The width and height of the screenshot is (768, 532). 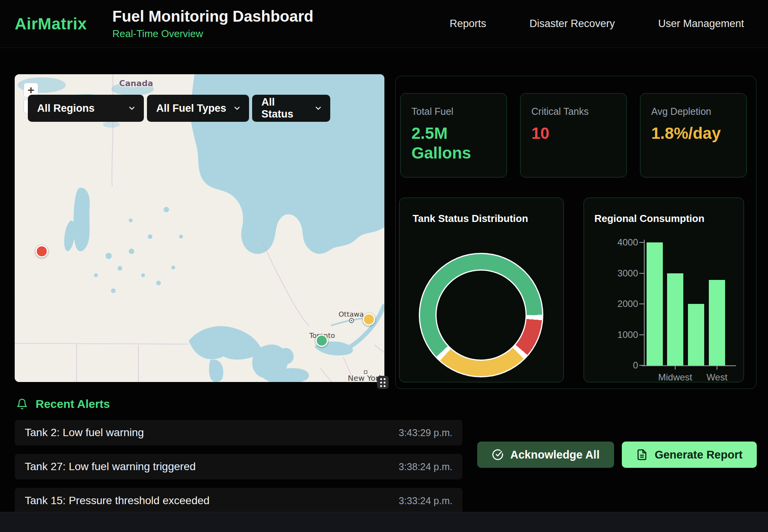 What do you see at coordinates (73, 404) in the screenshot?
I see `alerts-title: Recent Alerts` at bounding box center [73, 404].